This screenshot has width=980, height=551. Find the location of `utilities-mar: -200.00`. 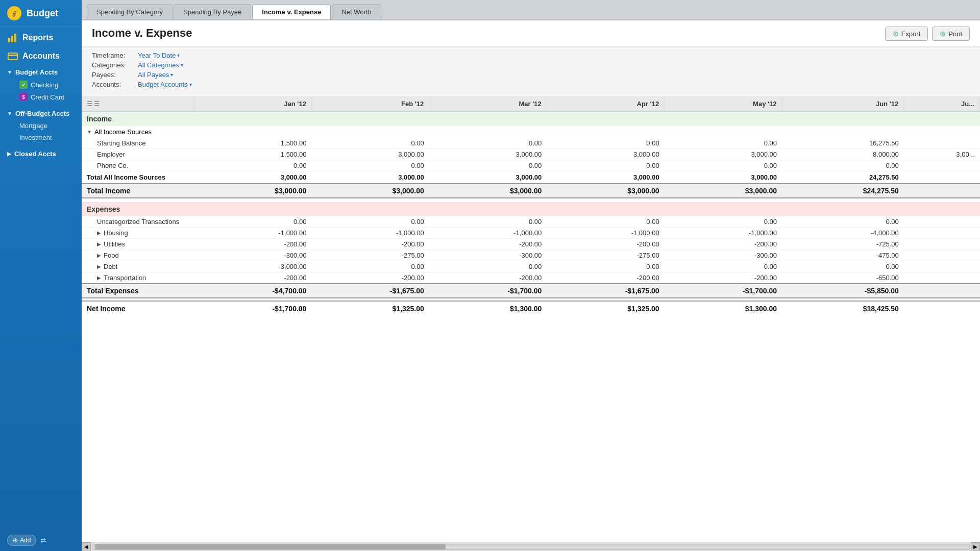

utilities-mar: -200.00 is located at coordinates (488, 244).